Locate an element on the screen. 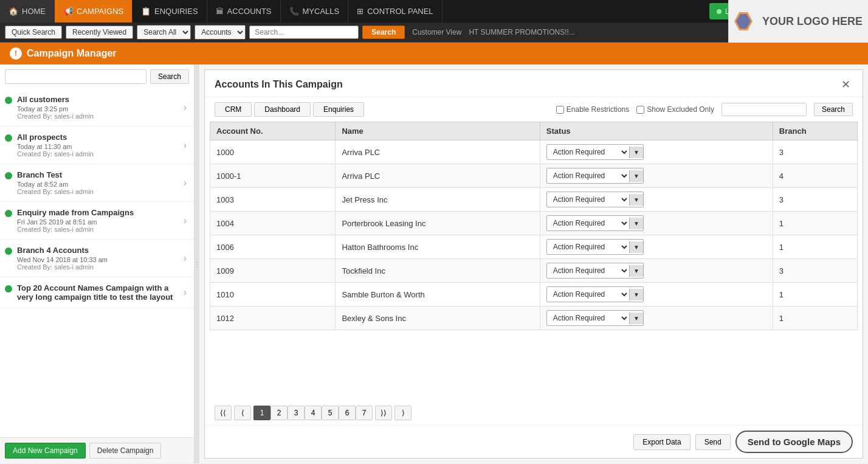  page-first-button: ⟨⟨ is located at coordinates (223, 413).